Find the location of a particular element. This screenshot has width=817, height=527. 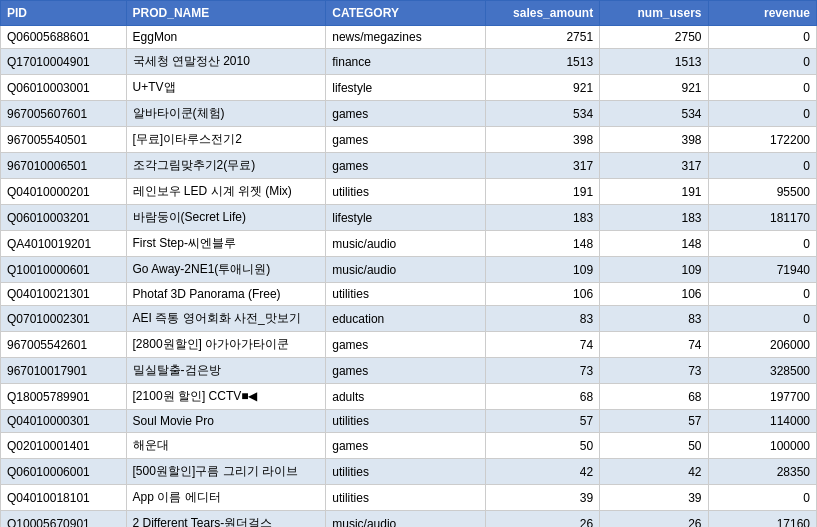

cell-revenue: 172200 is located at coordinates (762, 140).